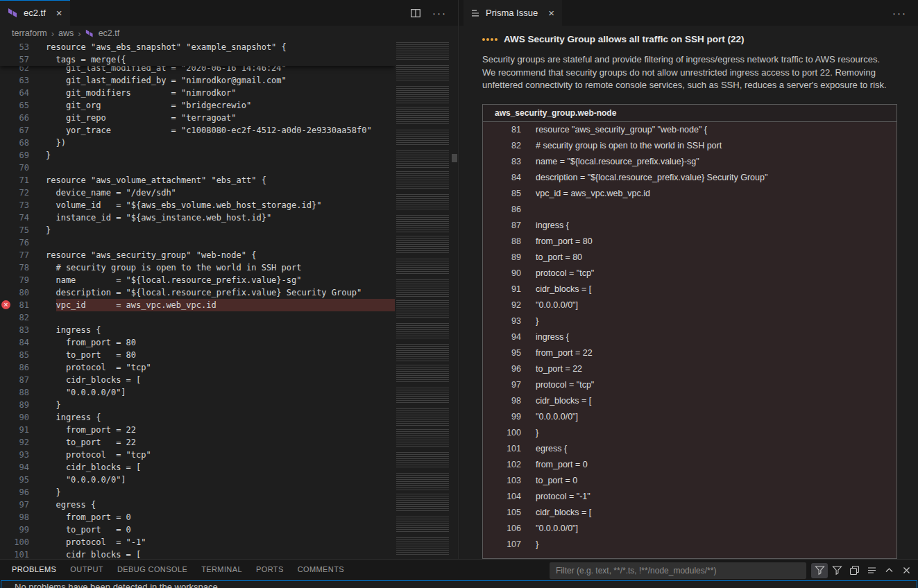 This screenshot has width=918, height=588. What do you see at coordinates (678, 571) in the screenshot?
I see `filter-input` at bounding box center [678, 571].